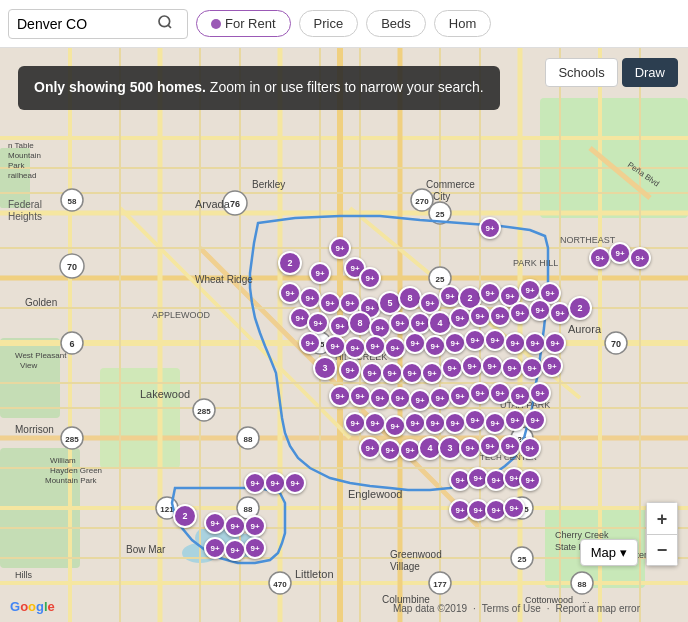  Describe the element at coordinates (165, 24) in the screenshot. I see `search-icon` at that location.